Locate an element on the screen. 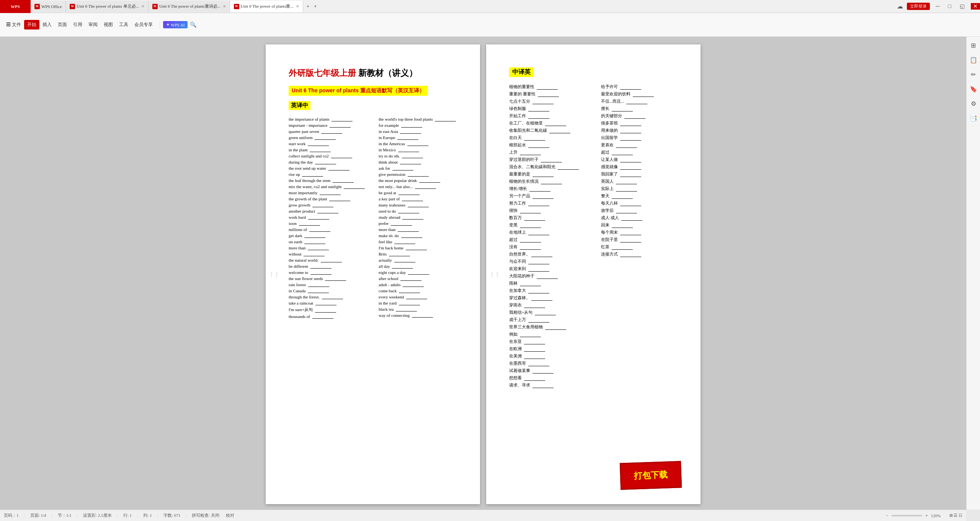 Image resolution: width=980 pixels, height=521 pixels. wps-ai-button: ✦ WPS AI is located at coordinates (175, 25).